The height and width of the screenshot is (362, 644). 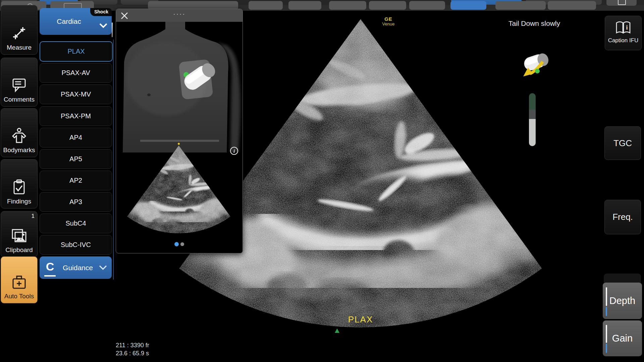 What do you see at coordinates (623, 217) in the screenshot?
I see `freq-button: Freq.` at bounding box center [623, 217].